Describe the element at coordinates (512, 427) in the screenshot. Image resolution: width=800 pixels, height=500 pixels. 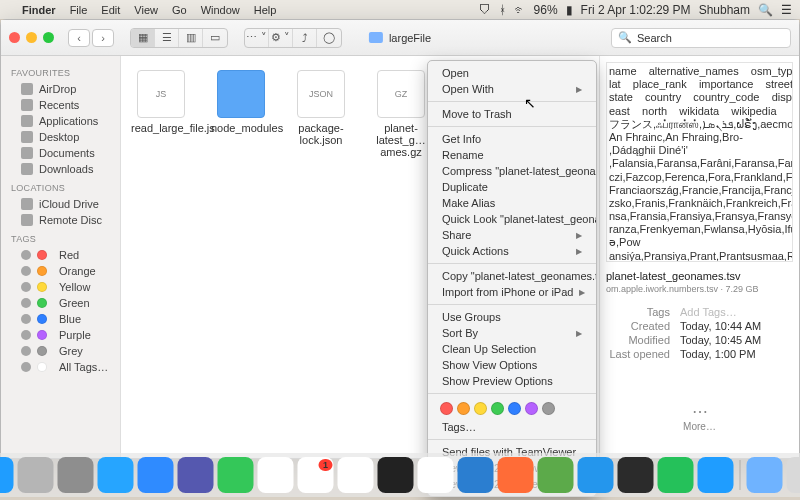
I see `context-menu-item: Tags…` at that location.